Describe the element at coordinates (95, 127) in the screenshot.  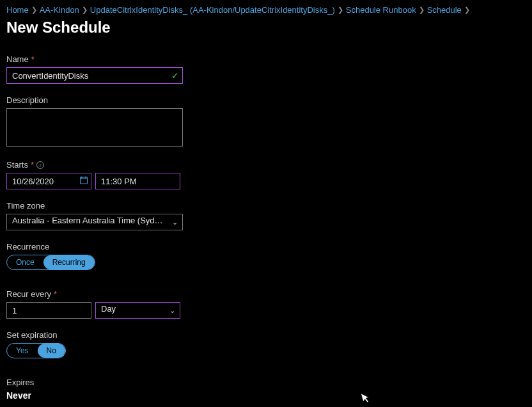
I see `description-input` at that location.